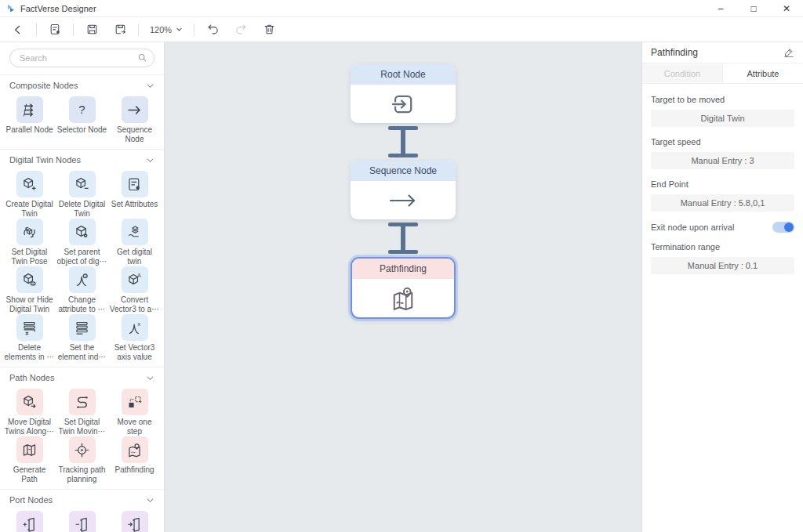 The height and width of the screenshot is (532, 803). I want to click on section-header-path-nodes: Path Nodes, so click(82, 377).